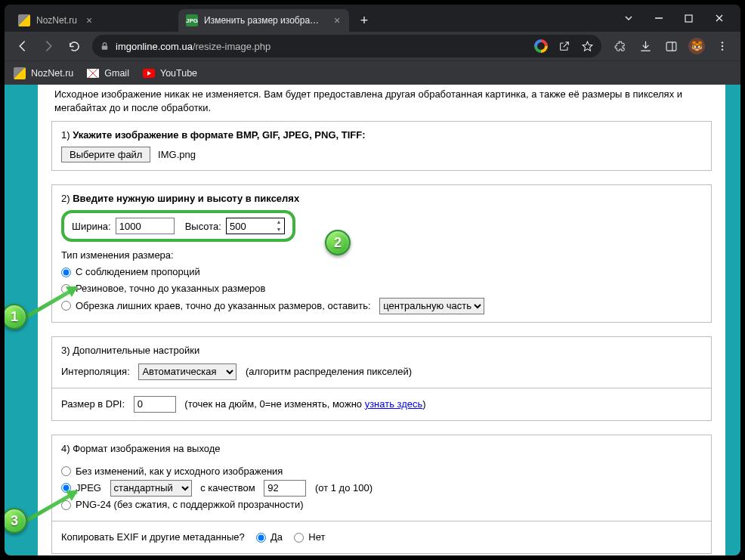  What do you see at coordinates (93, 73) in the screenshot?
I see `gmail-icon` at bounding box center [93, 73].